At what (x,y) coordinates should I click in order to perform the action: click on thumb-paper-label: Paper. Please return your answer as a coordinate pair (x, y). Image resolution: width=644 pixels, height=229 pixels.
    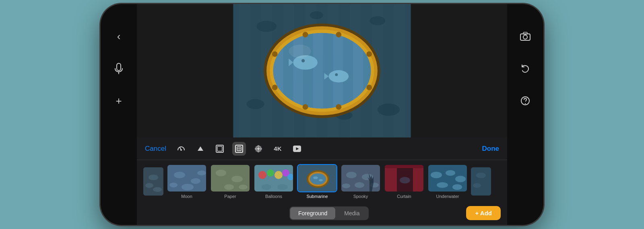
    Looking at the image, I should click on (230, 196).